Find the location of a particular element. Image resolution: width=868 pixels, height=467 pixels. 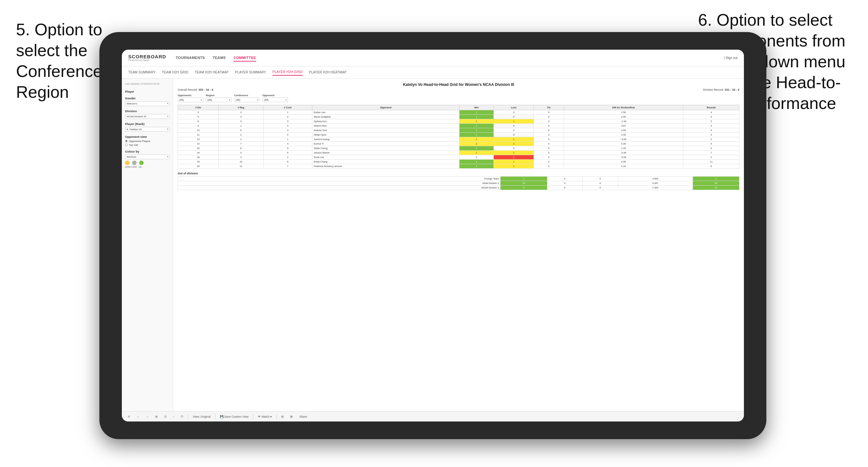

nav-tournaments: TOURNAMENTS is located at coordinates (190, 58).